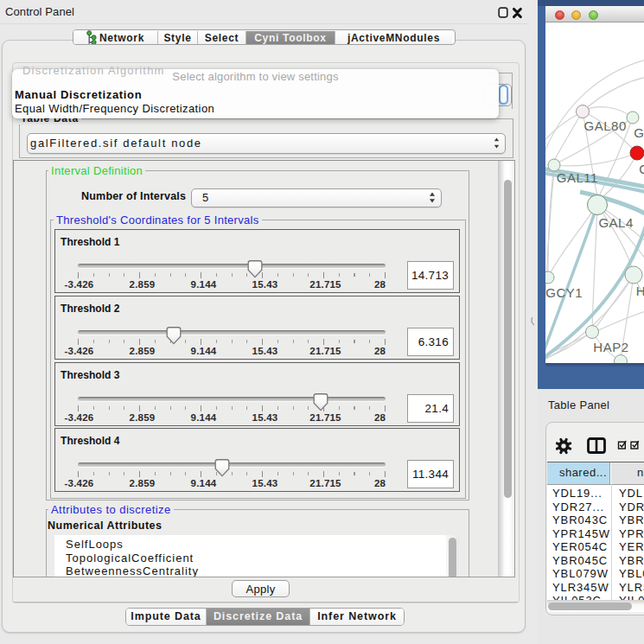 The height and width of the screenshot is (644, 644). Describe the element at coordinates (605, 126) in the screenshot. I see `svg-text: GAL80` at that location.